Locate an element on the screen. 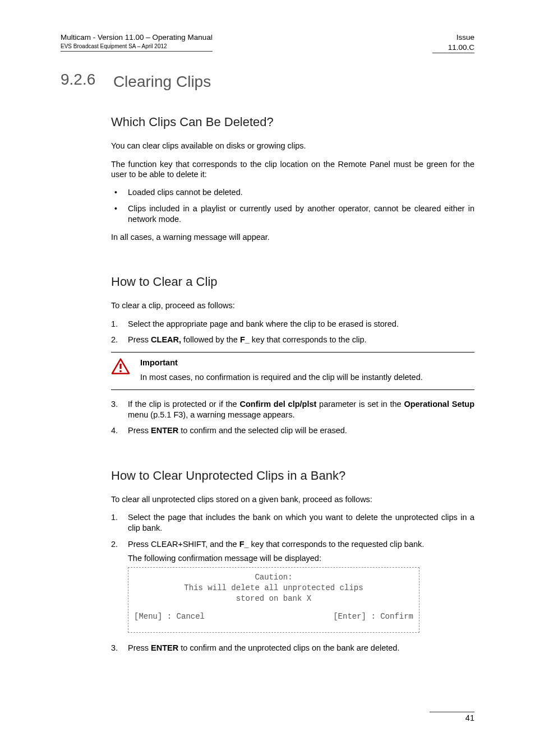  step-item: Select the page that includes the bank o… is located at coordinates (293, 523).